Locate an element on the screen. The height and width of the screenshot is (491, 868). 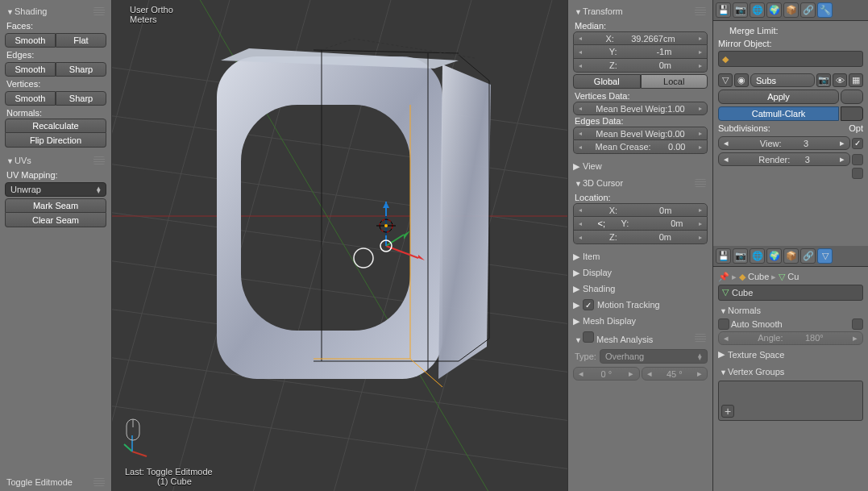
datablock-breadcrumb: 📌▸ ◆Cube ▸▽Cu is located at coordinates (791, 277).